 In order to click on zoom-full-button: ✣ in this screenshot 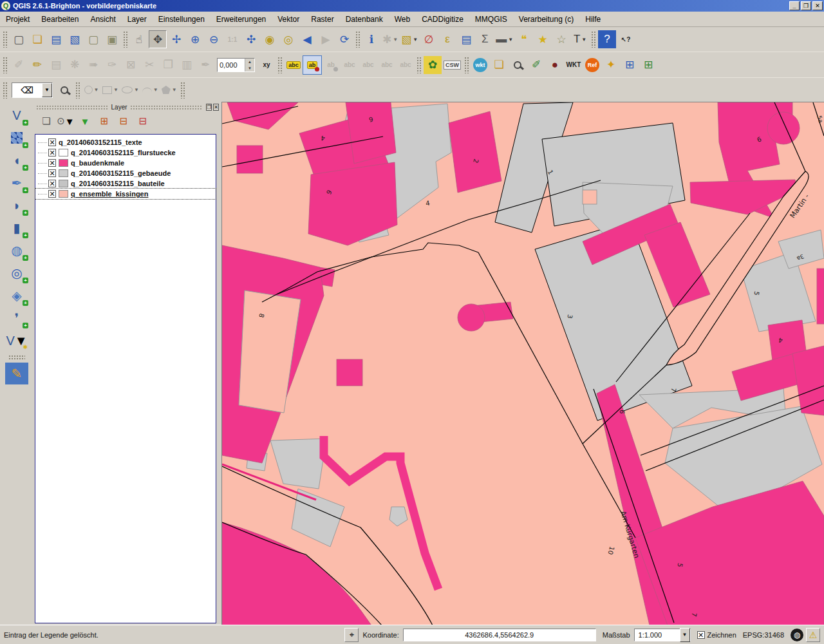, I will do `click(251, 39)`.